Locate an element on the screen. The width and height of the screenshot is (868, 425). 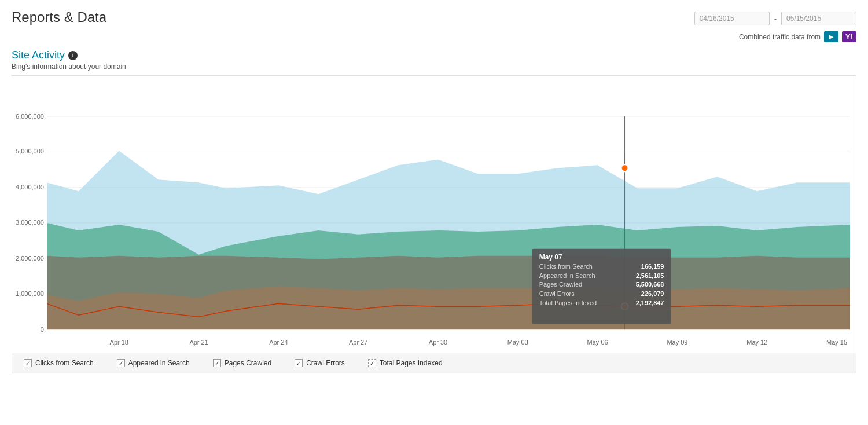
svg-text: 2,192,847 is located at coordinates (650, 303).